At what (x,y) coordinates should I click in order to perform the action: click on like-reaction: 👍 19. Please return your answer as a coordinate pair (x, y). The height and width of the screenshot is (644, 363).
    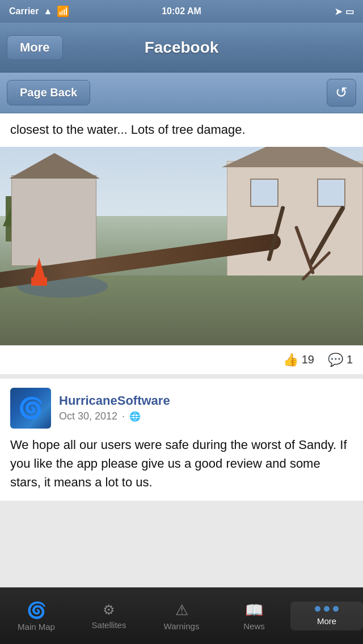
    Looking at the image, I should click on (298, 360).